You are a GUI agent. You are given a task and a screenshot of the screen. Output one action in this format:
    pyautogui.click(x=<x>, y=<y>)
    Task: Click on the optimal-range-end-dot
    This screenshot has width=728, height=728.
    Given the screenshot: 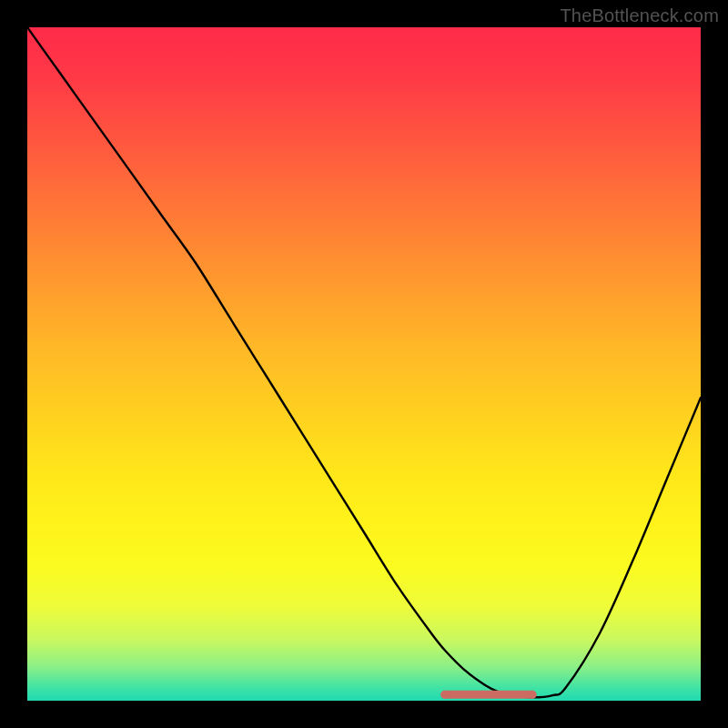 What is the action you would take?
    pyautogui.click(x=533, y=695)
    